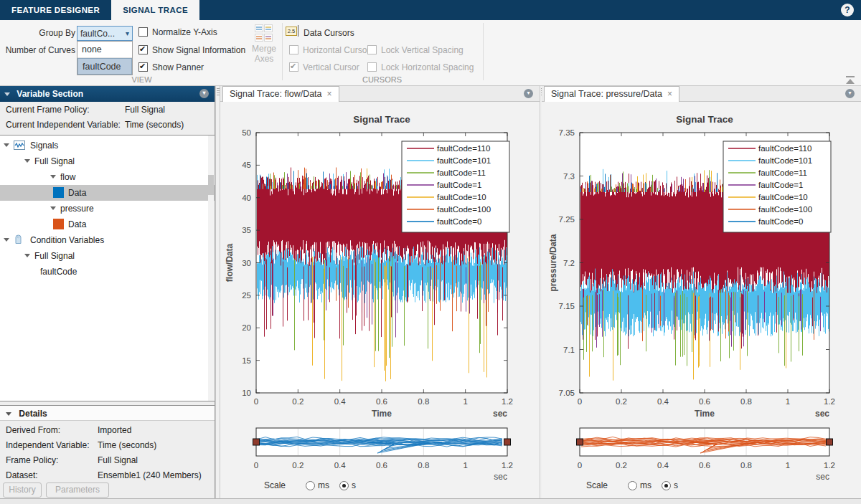  I want to click on cursors-group-caption: CURSORS, so click(382, 80).